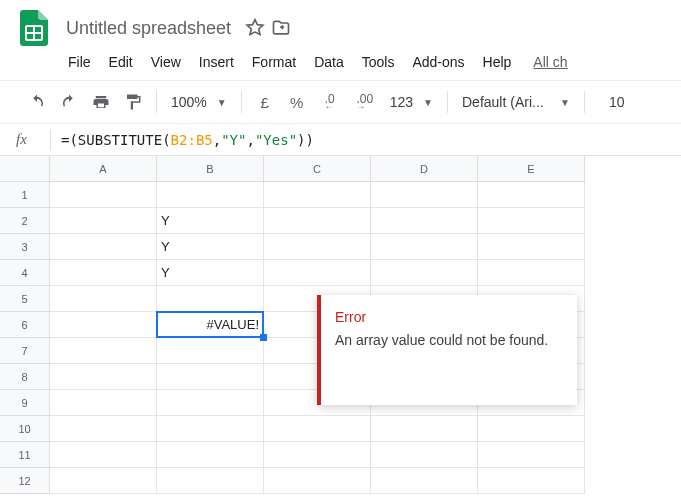 The width and height of the screenshot is (681, 504). I want to click on font-size-value: 10, so click(617, 102).